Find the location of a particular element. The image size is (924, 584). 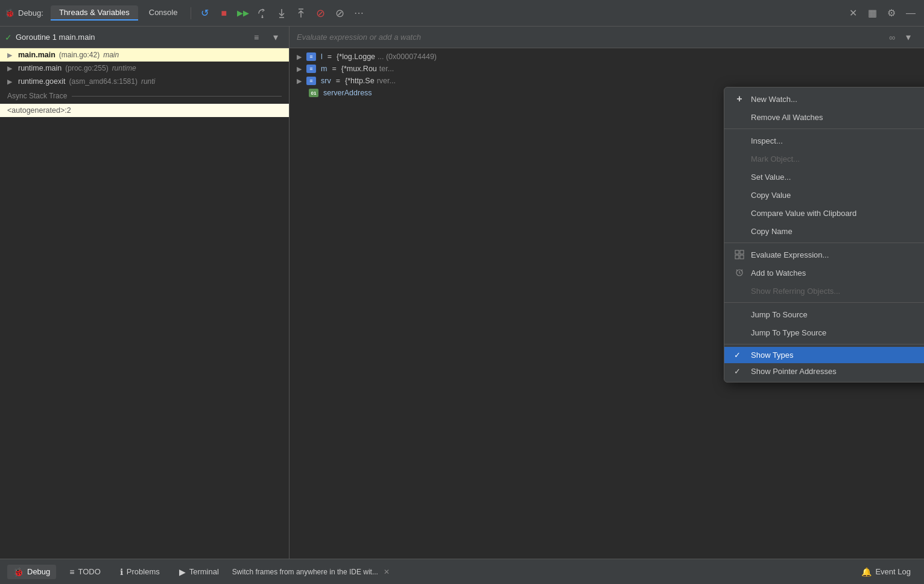

variable-l: ▶ ≡ l = {*log.Logge ... (0x000074449) is located at coordinates (607, 57).